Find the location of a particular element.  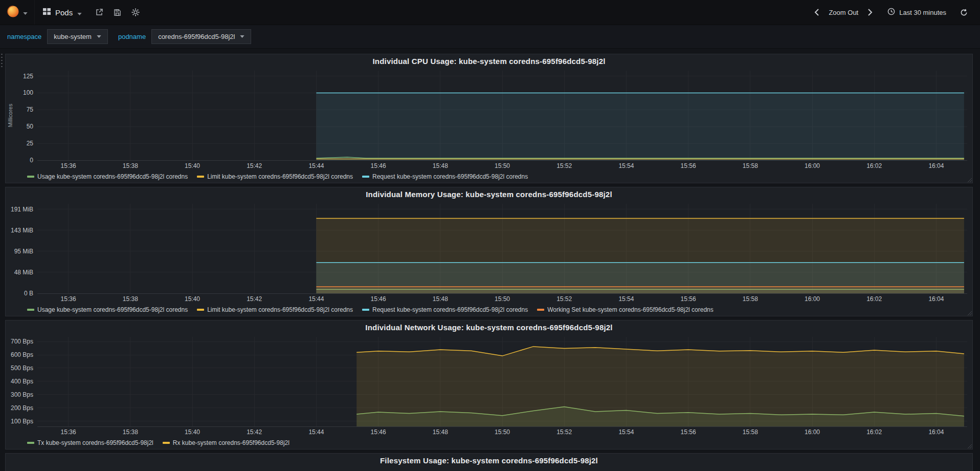

svg-text: 191 MiB is located at coordinates (22, 209).